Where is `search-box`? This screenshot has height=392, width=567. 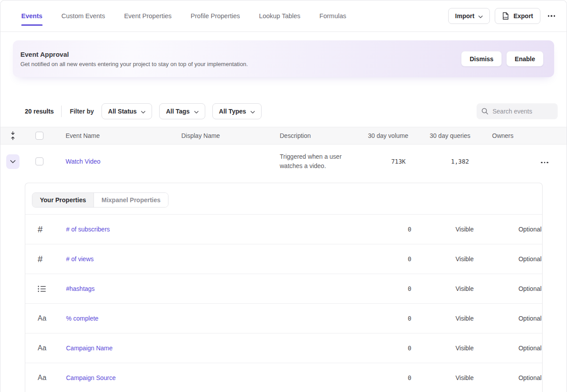
search-box is located at coordinates (517, 111).